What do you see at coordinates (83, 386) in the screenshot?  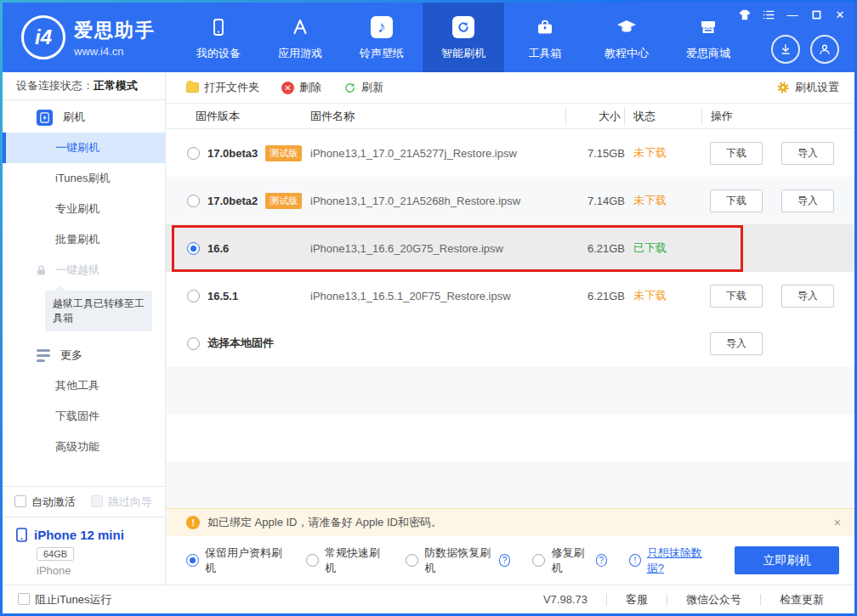 I see `sidebar-item-other-tools: 其他工具` at bounding box center [83, 386].